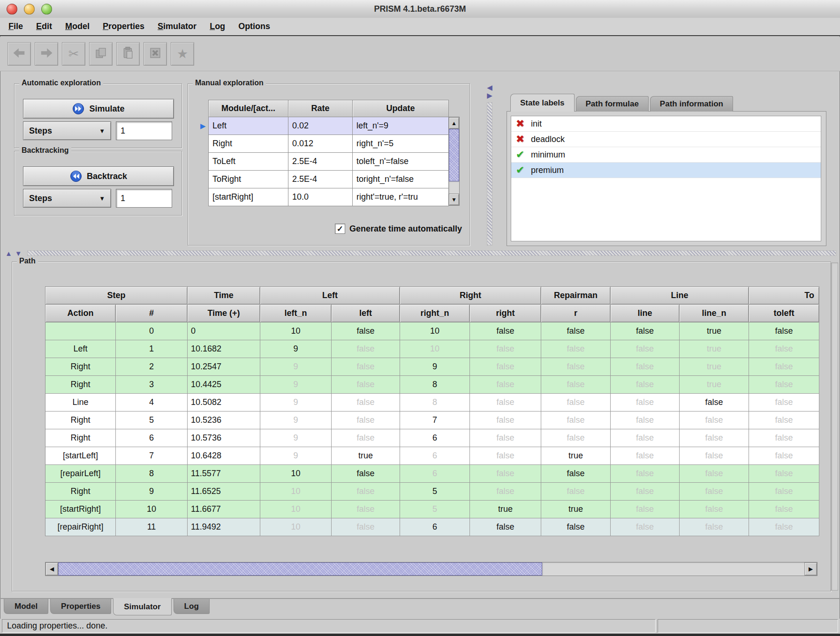 This screenshot has height=636, width=840. What do you see at coordinates (224, 403) in the screenshot?
I see `path-cell-time: 10.5082` at bounding box center [224, 403].